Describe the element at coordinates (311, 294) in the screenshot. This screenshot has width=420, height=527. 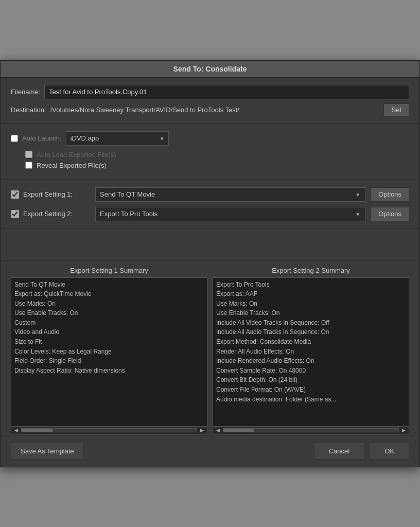
I see `summary-2-line: Export as: AAF` at that location.